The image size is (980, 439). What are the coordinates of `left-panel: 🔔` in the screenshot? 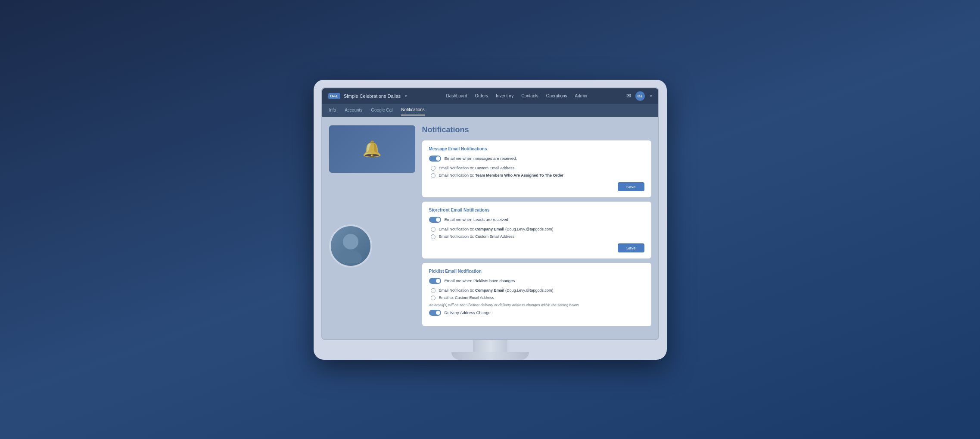 It's located at (372, 228).